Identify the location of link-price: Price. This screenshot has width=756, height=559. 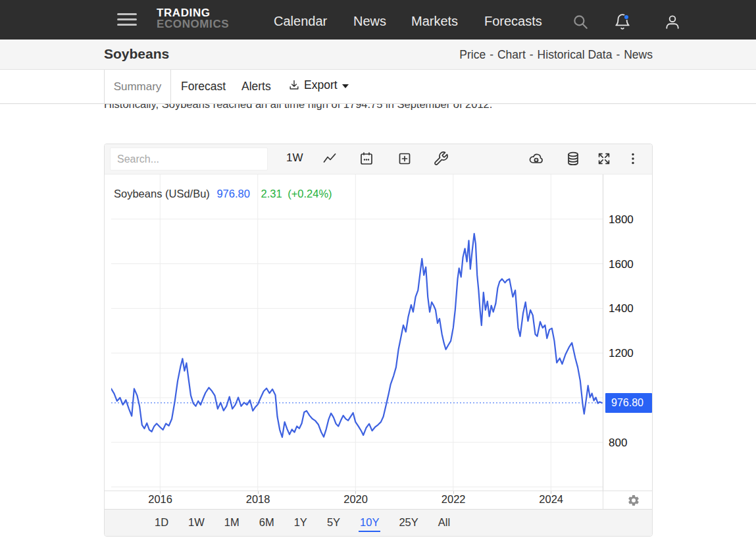
(472, 55).